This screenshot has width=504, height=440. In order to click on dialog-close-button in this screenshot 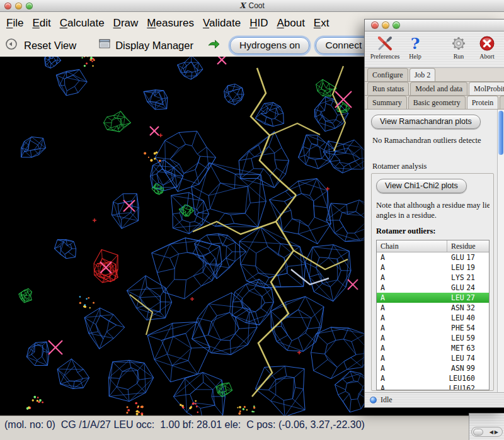, I will do `click(375, 25)`.